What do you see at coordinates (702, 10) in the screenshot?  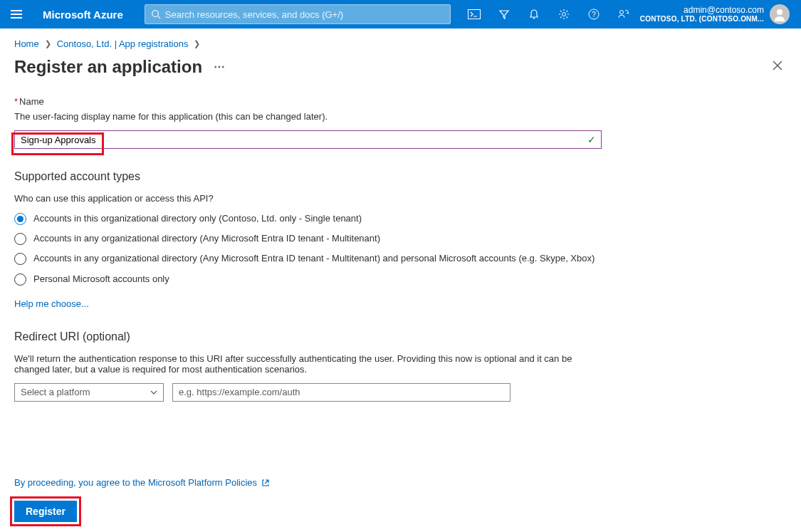 I see `user-email: admin@contoso.com` at bounding box center [702, 10].